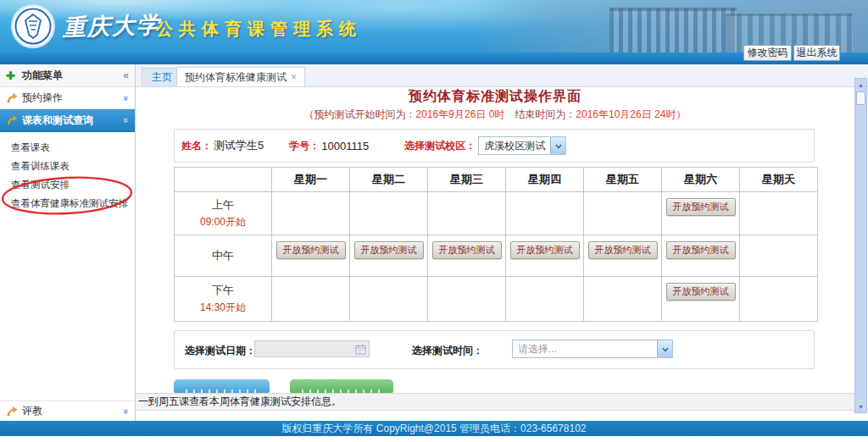 This screenshot has width=868, height=442. Describe the element at coordinates (345, 146) in the screenshot. I see `student-id-value: 10001115` at that location.